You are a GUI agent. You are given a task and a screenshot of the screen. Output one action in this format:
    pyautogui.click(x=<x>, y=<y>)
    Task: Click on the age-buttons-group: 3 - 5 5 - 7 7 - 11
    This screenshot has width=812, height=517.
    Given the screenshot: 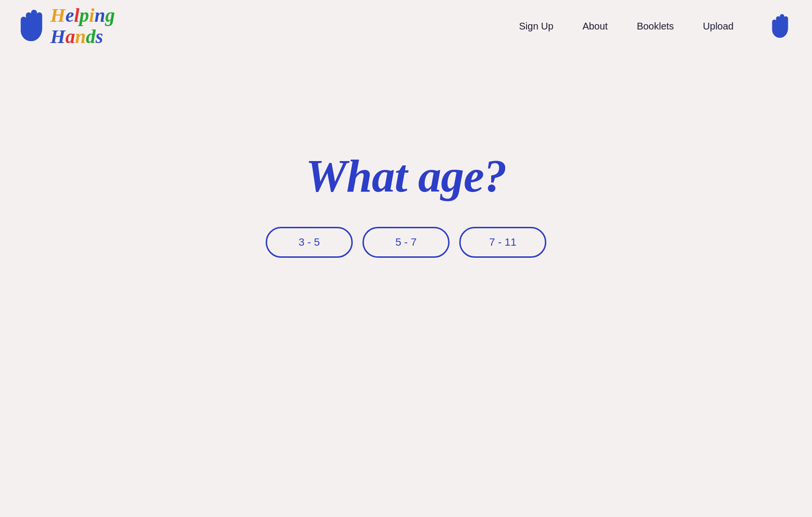 What is the action you would take?
    pyautogui.click(x=406, y=242)
    